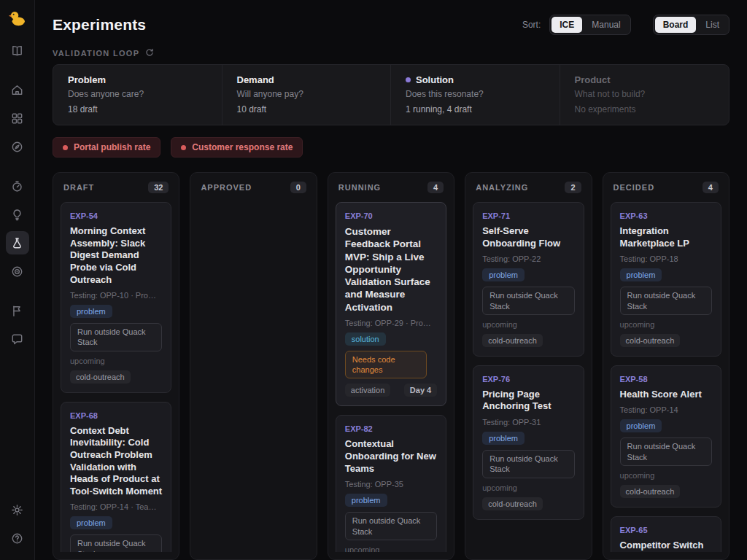  I want to click on experiment-title: Self-Serve Onboarding Flow, so click(528, 238).